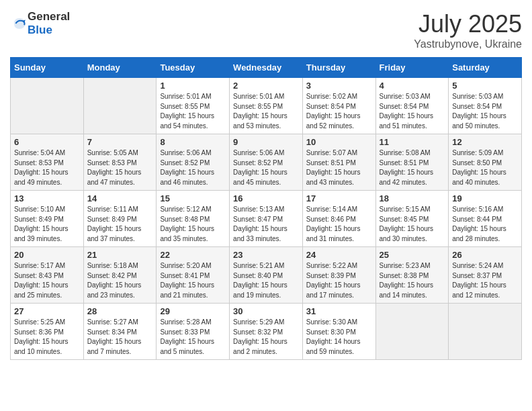 This screenshot has height=411, width=532. I want to click on day-number: 9, so click(266, 142).